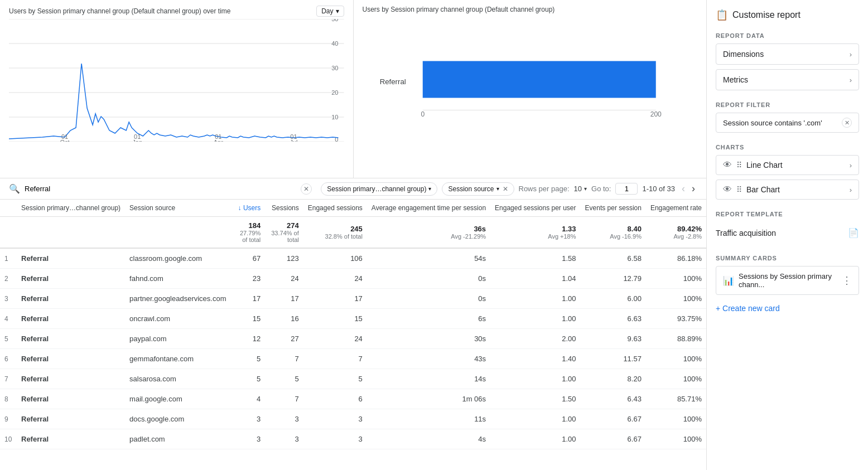  I want to click on bar-chart-option-left: 👁 ⠿ Bar Chart, so click(751, 190).